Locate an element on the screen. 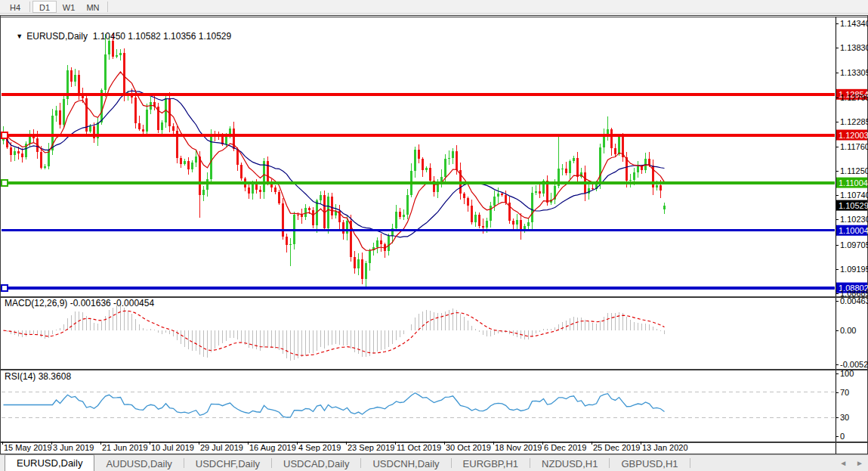 The height and width of the screenshot is (471, 868). price-axis-label: 1.13305 is located at coordinates (854, 73).